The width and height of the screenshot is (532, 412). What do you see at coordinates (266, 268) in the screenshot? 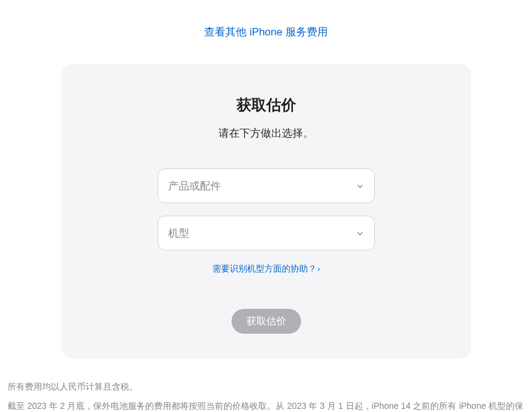
I see `help-link-container: 需要识别机型方面的协助？›` at bounding box center [266, 268].